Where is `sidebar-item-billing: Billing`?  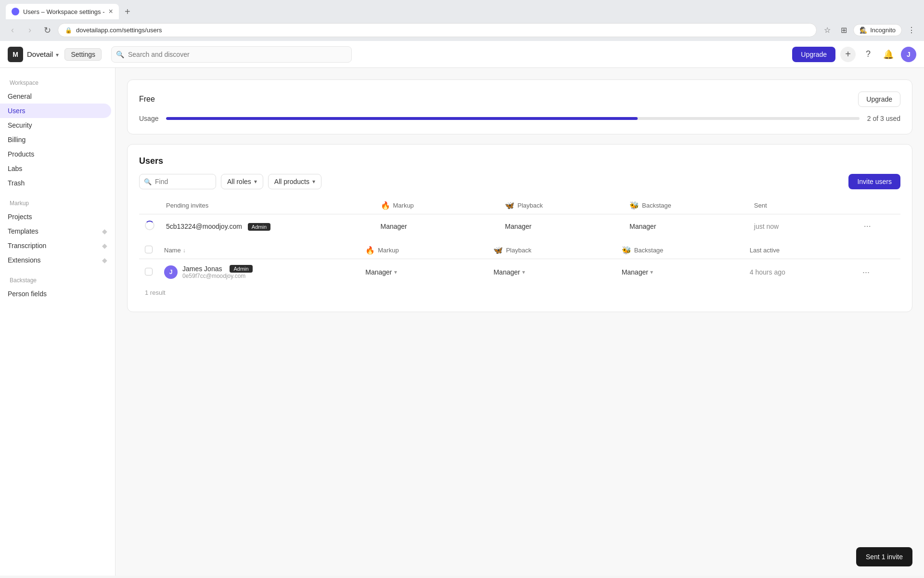 sidebar-item-billing: Billing is located at coordinates (58, 140).